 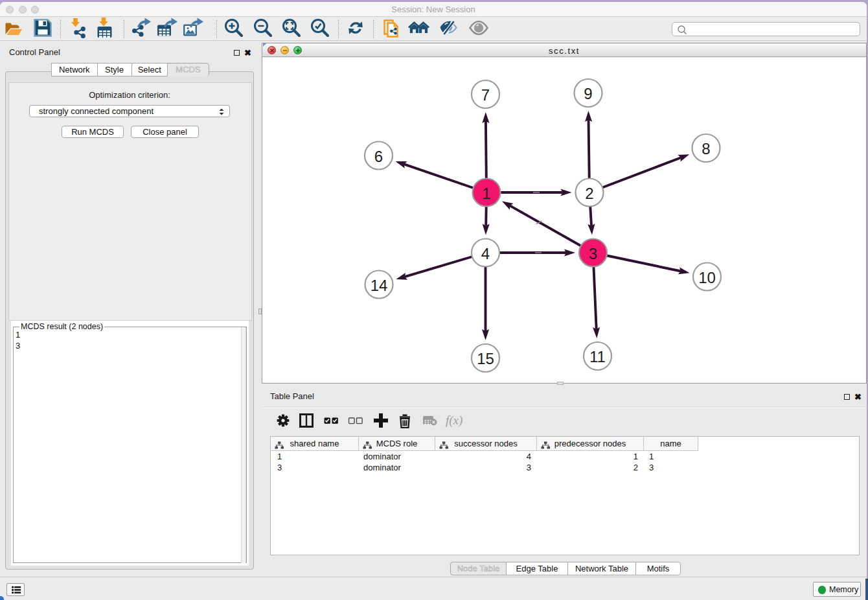 I want to click on svg-text: 1, so click(x=486, y=193).